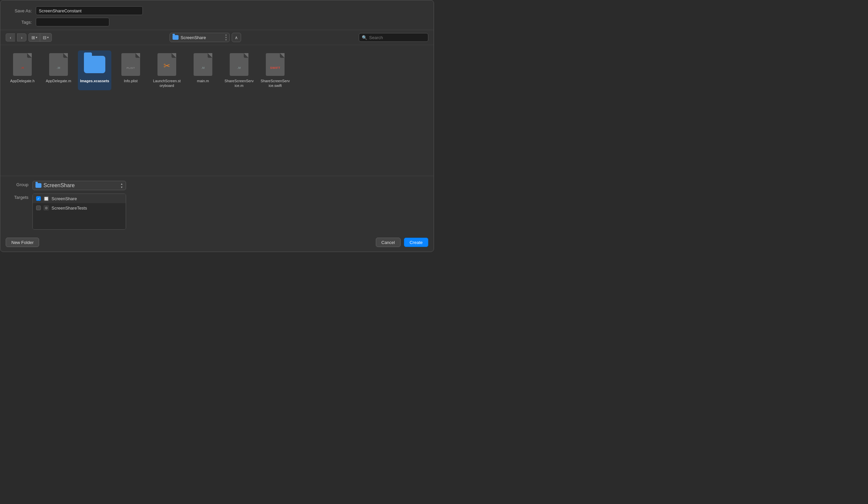  I want to click on file-label-main-m: main.m, so click(203, 81).